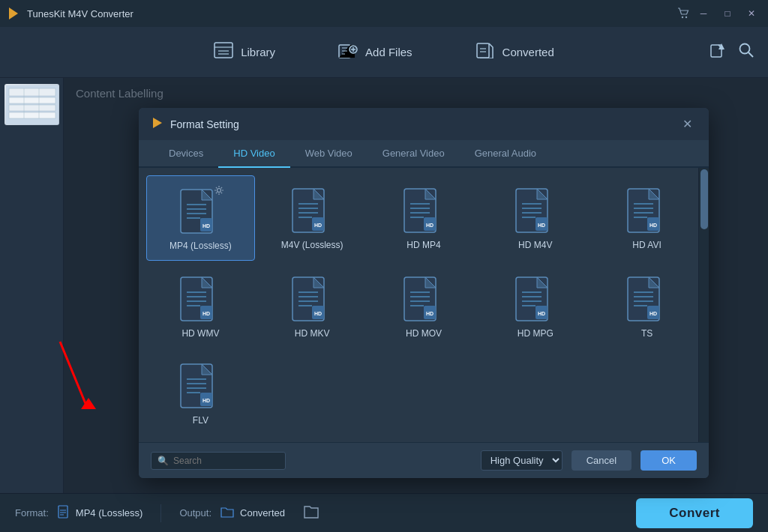 The image size is (768, 532). Describe the element at coordinates (195, 513) in the screenshot. I see `output-label: Output:` at that location.